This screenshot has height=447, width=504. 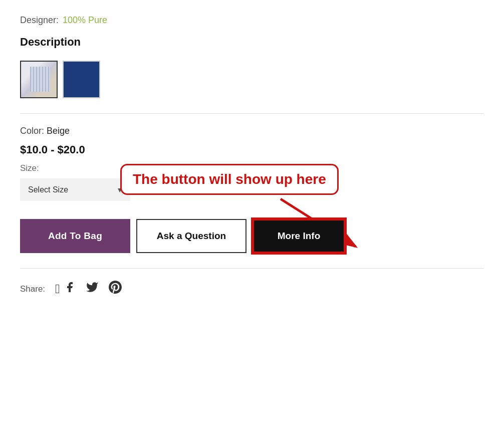 I want to click on size-label: Size:, so click(x=252, y=168).